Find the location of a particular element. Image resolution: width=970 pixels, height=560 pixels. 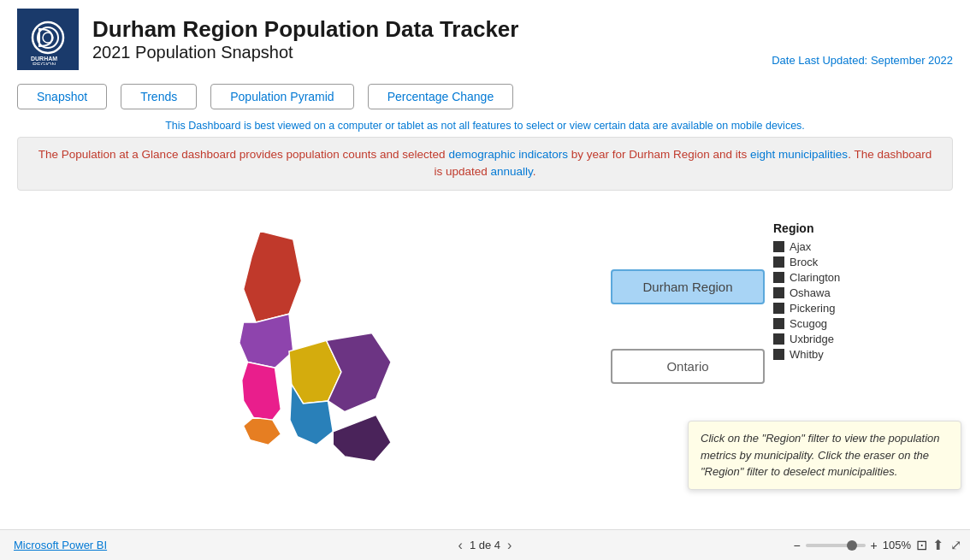

tab-population-pyramid: Population Pyramid is located at coordinates (282, 97).